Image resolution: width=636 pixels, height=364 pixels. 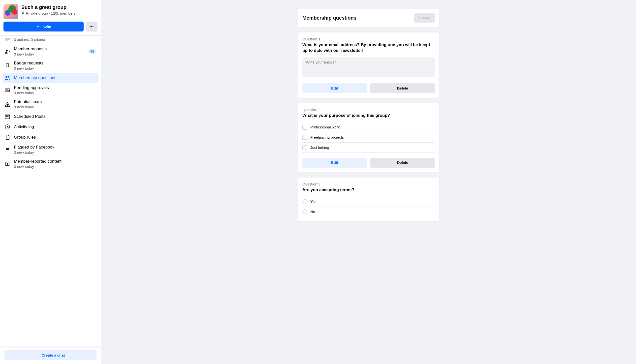 What do you see at coordinates (92, 26) in the screenshot?
I see `ellipsis-icon` at bounding box center [92, 26].